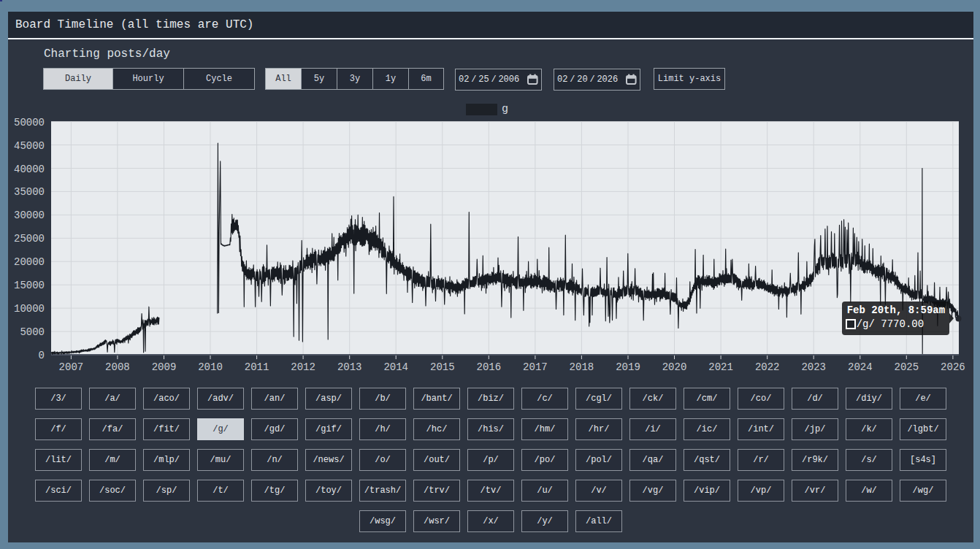 The height and width of the screenshot is (549, 980). What do you see at coordinates (443, 367) in the screenshot?
I see `svg-text: 2015` at bounding box center [443, 367].